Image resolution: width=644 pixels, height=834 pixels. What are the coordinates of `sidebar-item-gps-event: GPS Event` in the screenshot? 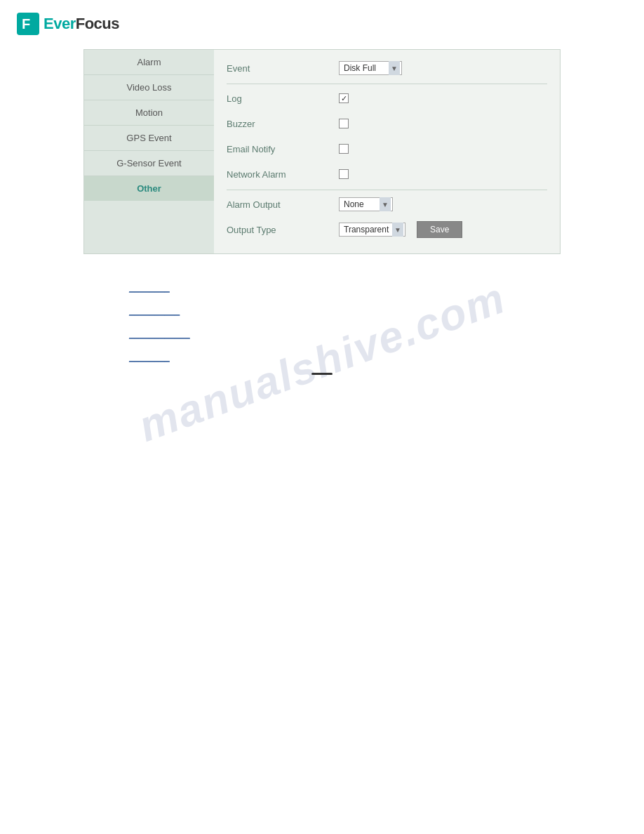 It's located at (149, 138).